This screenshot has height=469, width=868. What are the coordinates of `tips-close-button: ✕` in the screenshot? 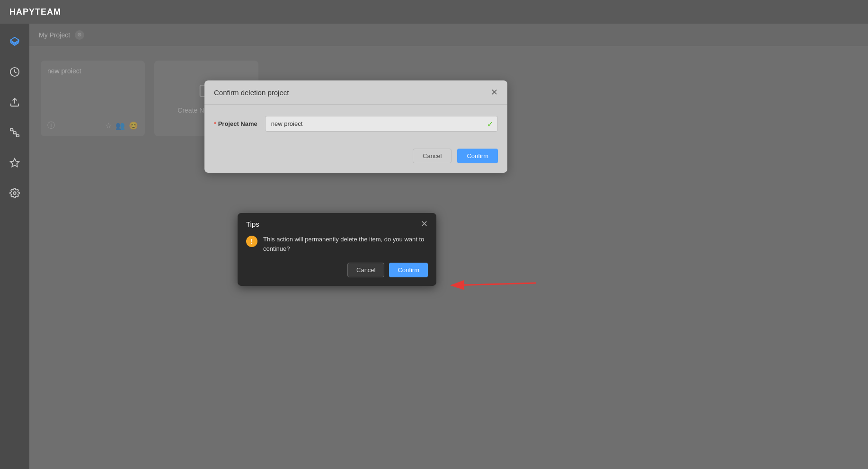 It's located at (424, 224).